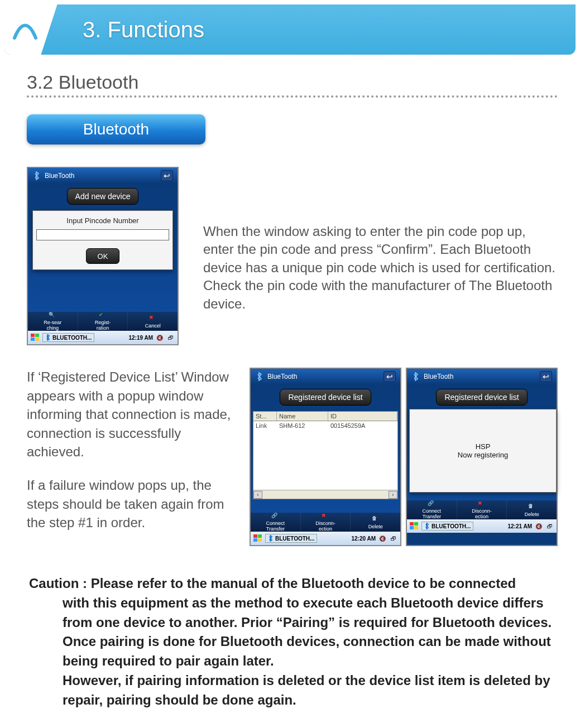 Image resolution: width=580 pixels, height=728 pixels. Describe the element at coordinates (53, 321) in the screenshot. I see `softkey-research: 🔍Re-sear ching` at that location.